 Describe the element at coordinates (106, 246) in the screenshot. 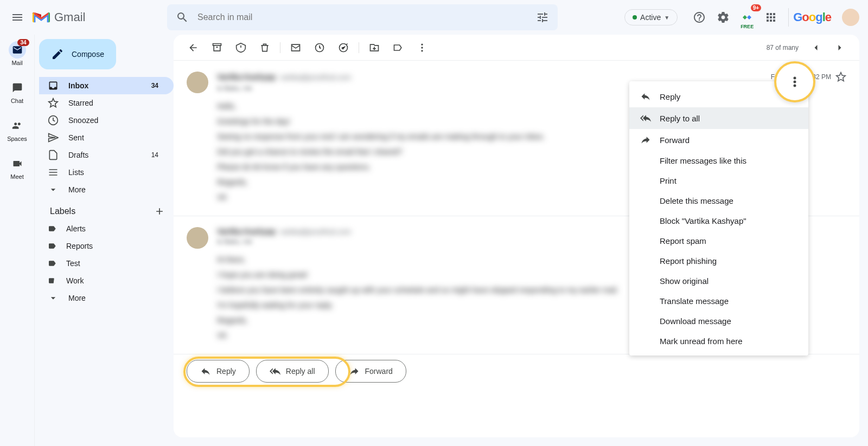

I see `label-reports: Reports` at that location.